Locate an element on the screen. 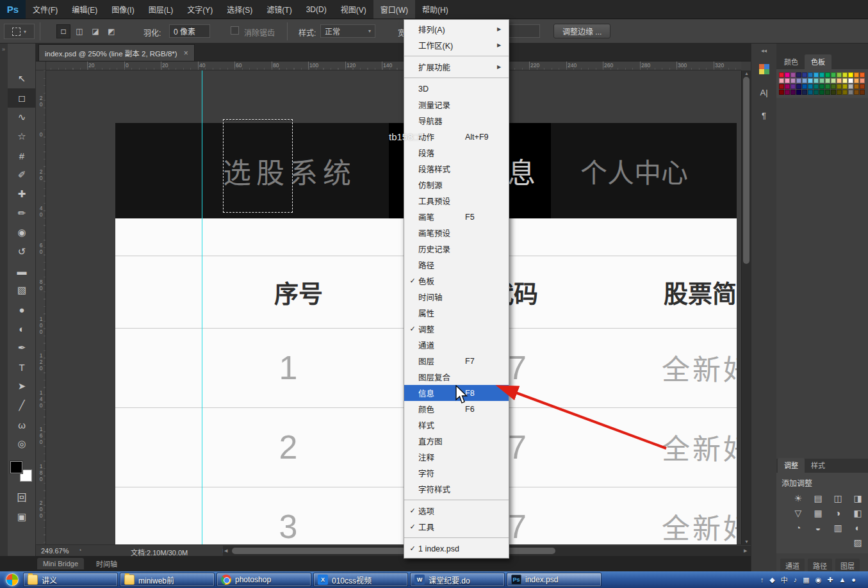 The width and height of the screenshot is (868, 588). window-menu-item: 属性 is located at coordinates (456, 313).